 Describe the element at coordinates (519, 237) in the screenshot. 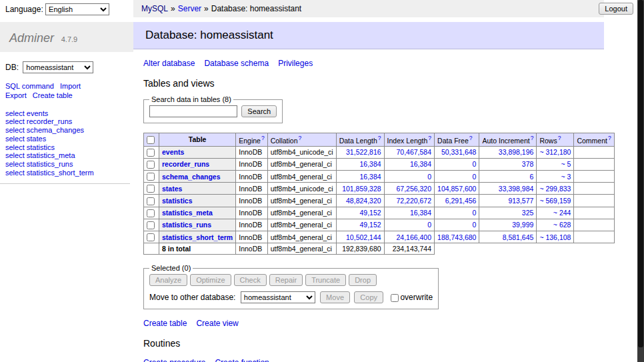

I see `auto-increment-link: 8,581,645` at that location.